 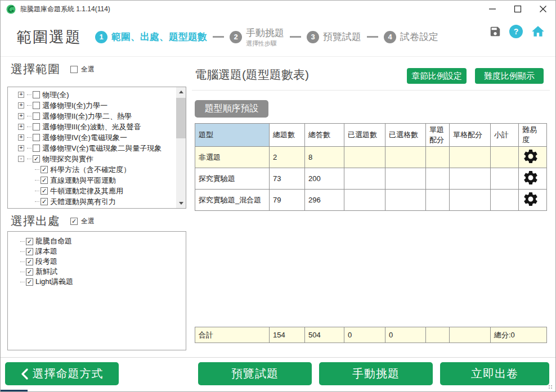 What do you see at coordinates (68, 373) in the screenshot?
I see `back-button-label: 選擇命題方式` at bounding box center [68, 373].